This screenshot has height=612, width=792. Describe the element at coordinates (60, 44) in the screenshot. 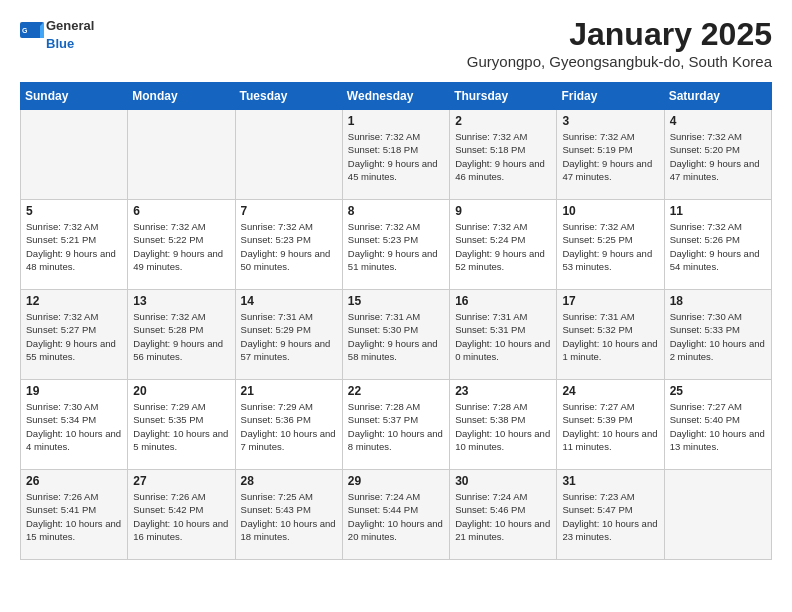

I see `logo-blue: Blue` at that location.